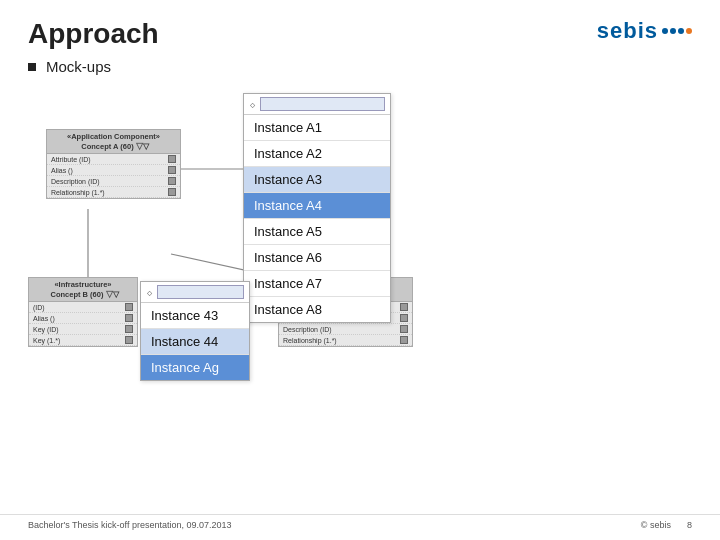 The width and height of the screenshot is (720, 540). Describe the element at coordinates (317, 232) in the screenshot. I see `instance-a5: Instance A5` at that location.